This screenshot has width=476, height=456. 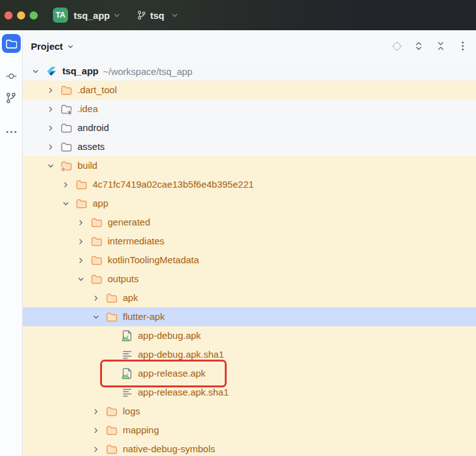 I want to click on tree-row-flutter-apk: flutter-apk, so click(x=249, y=317).